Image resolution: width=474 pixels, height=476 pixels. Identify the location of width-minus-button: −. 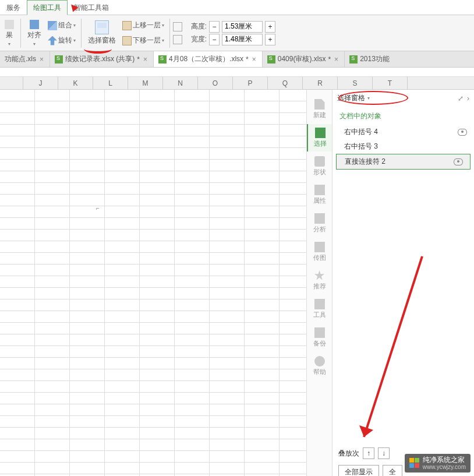
(214, 40).